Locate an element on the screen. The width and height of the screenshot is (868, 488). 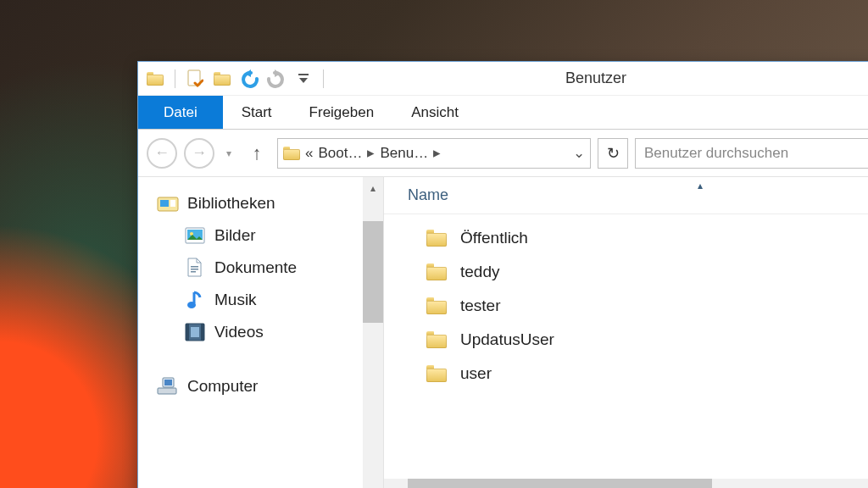
tree-music: Musik is located at coordinates (270, 300).